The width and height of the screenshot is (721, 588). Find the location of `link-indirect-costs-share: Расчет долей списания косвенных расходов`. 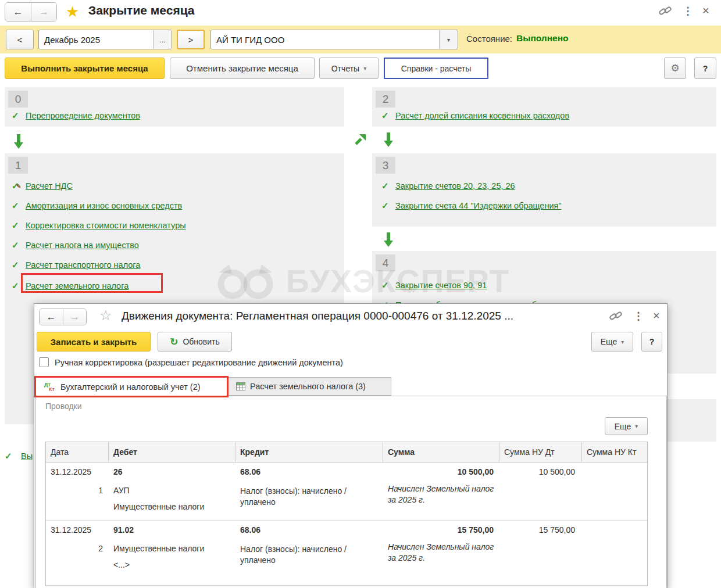

link-indirect-costs-share: Расчет долей списания косвенных расходов is located at coordinates (483, 116).